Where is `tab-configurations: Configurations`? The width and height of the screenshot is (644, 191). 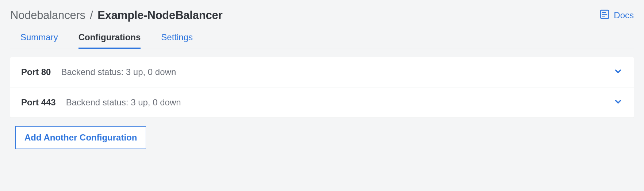 tab-configurations: Configurations is located at coordinates (110, 41).